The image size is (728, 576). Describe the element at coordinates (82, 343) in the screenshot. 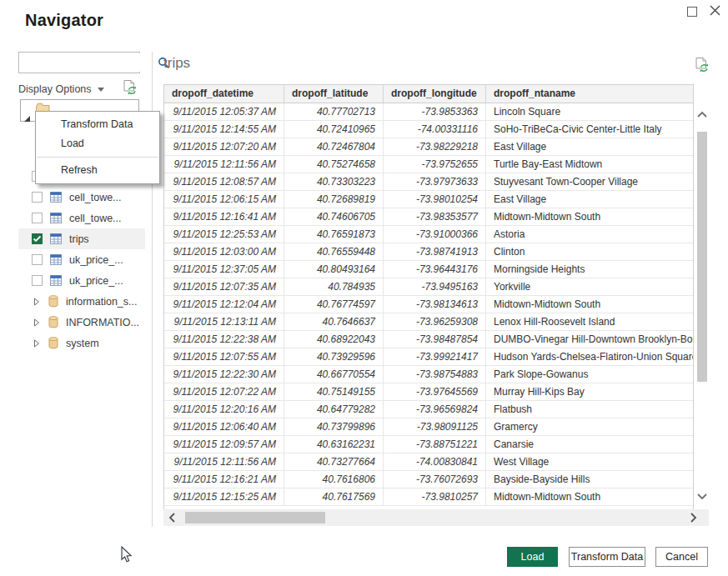

I see `sidebar-item-system: system` at that location.